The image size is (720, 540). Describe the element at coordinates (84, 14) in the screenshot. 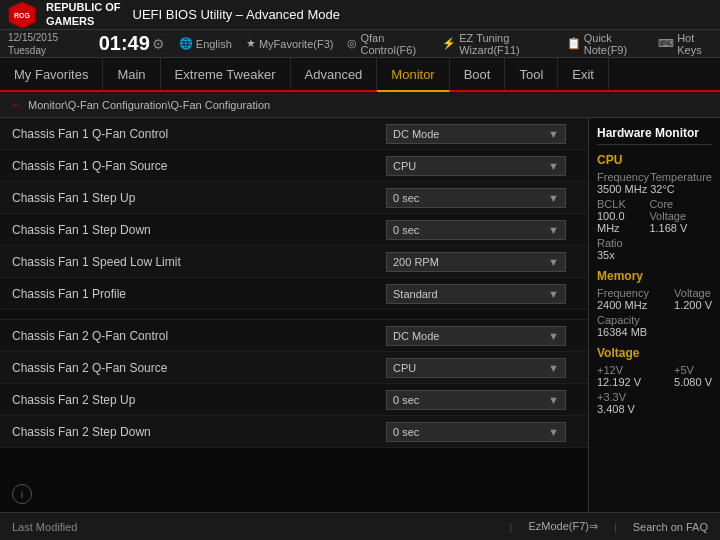

I see `brand-text: REPUBLIC OF GAMERS` at that location.